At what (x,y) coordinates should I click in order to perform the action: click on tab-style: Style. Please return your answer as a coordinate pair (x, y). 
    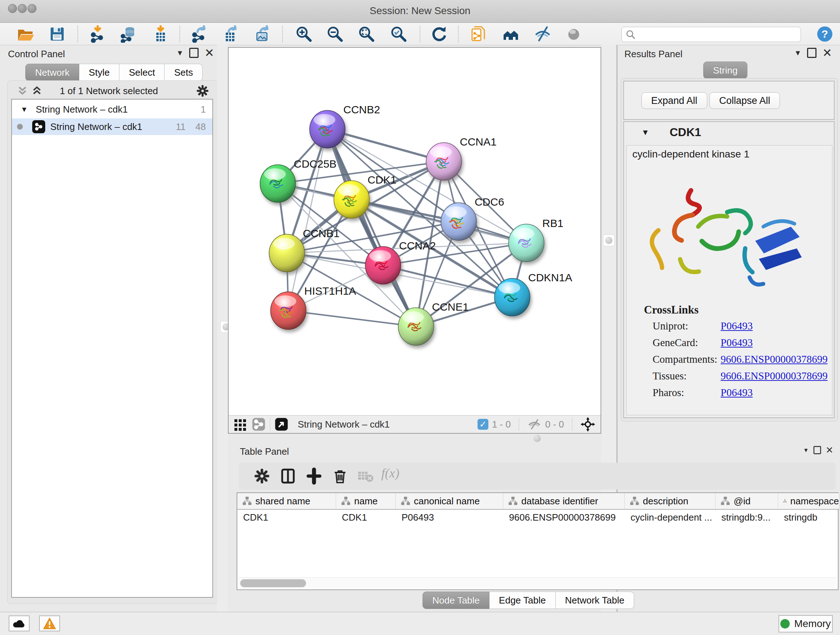
    Looking at the image, I should click on (99, 72).